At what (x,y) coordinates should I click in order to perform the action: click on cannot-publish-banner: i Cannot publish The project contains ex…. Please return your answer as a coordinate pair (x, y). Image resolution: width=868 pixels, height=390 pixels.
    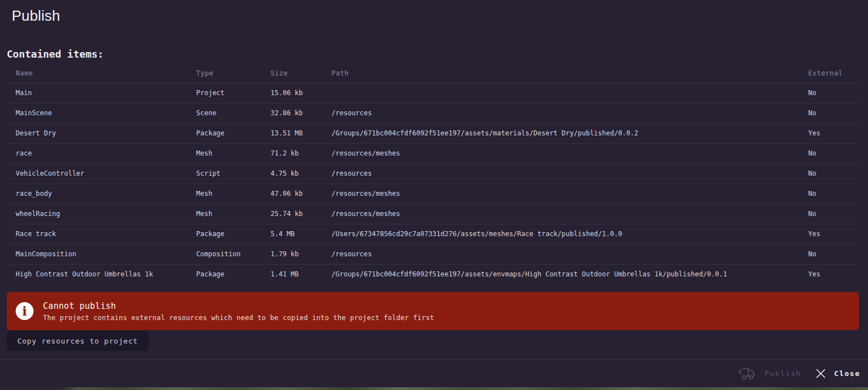
    Looking at the image, I should click on (433, 311).